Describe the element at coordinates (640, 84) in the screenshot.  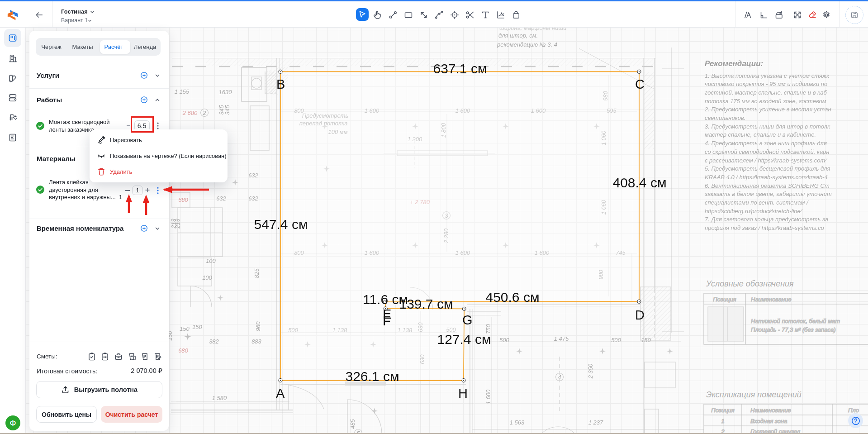
I see `svg-text: C` at that location.